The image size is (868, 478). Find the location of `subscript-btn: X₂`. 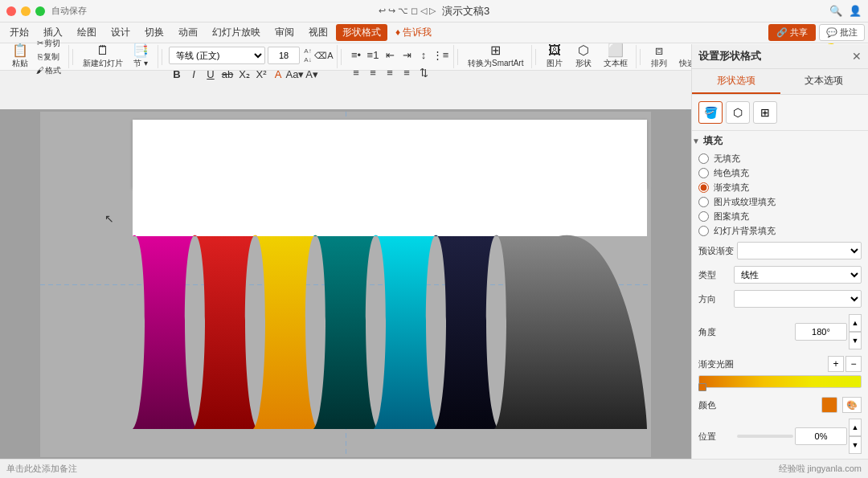

subscript-btn: X₂ is located at coordinates (244, 74).